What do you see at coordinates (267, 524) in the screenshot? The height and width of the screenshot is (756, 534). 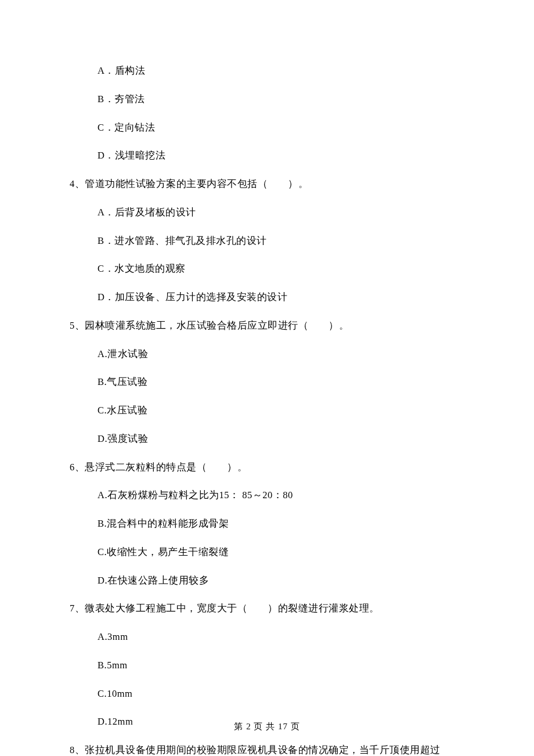 I see `q6-option-b: B.混合料中的粒料能形成骨架` at bounding box center [267, 524].